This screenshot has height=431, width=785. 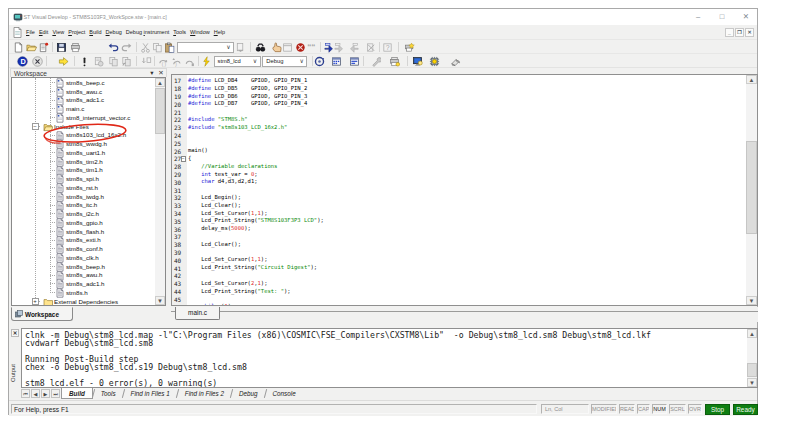 What do you see at coordinates (36, 126) in the screenshot?
I see `collapse-expander: −` at bounding box center [36, 126].